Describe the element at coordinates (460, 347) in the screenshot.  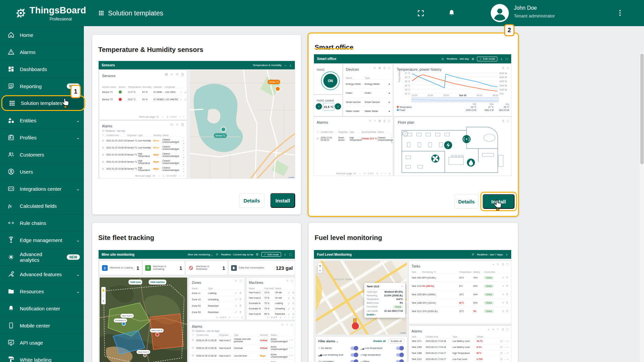
I see `alarm-row: Tank 12892023-06-22 17:04:18 Low Battery…` at that location.